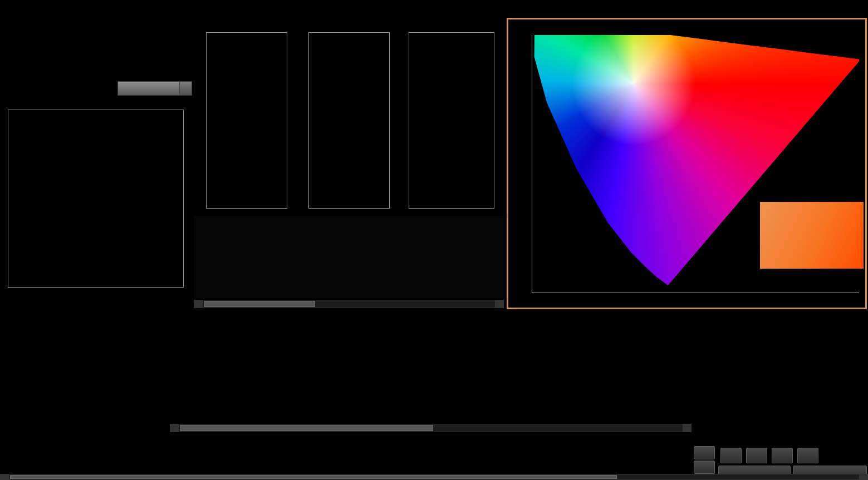 This screenshot has height=480, width=868. I want to click on panel-toggle-button, so click(704, 467).